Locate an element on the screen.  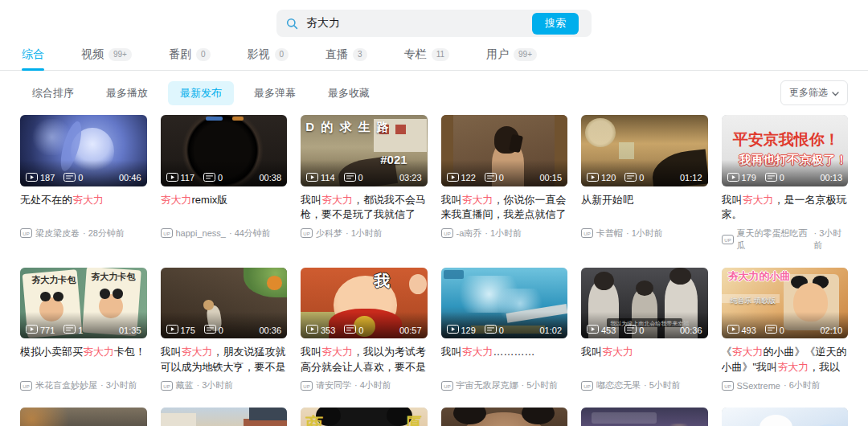
search-input is located at coordinates (418, 23).